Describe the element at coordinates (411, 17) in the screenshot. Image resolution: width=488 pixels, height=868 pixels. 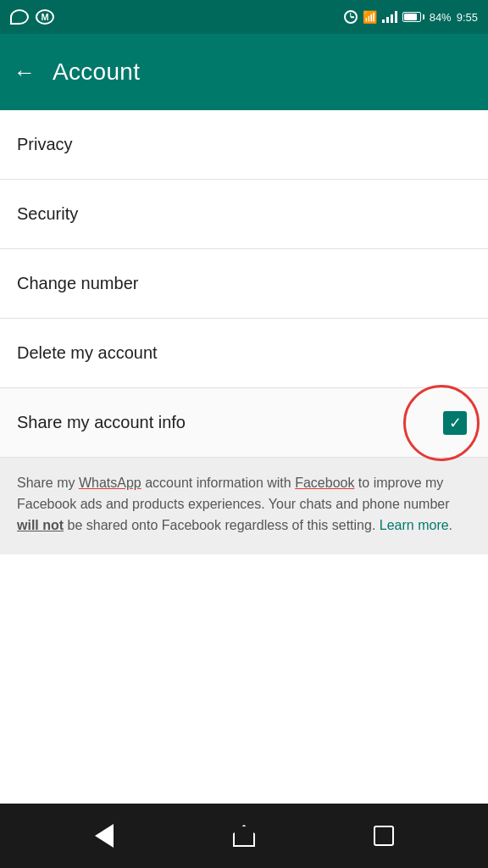
I see `status-bar-right: 📶 84% 9:55` at that location.